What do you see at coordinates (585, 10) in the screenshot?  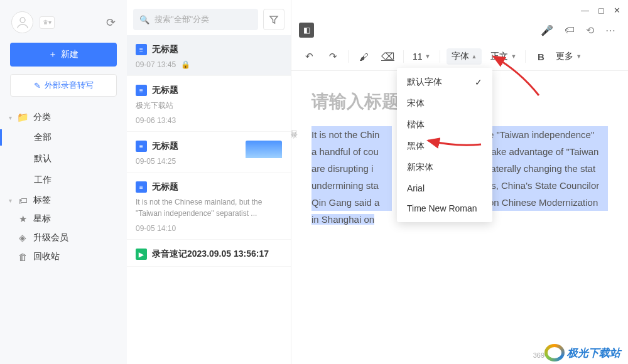 I see `minimize-button: ―` at bounding box center [585, 10].